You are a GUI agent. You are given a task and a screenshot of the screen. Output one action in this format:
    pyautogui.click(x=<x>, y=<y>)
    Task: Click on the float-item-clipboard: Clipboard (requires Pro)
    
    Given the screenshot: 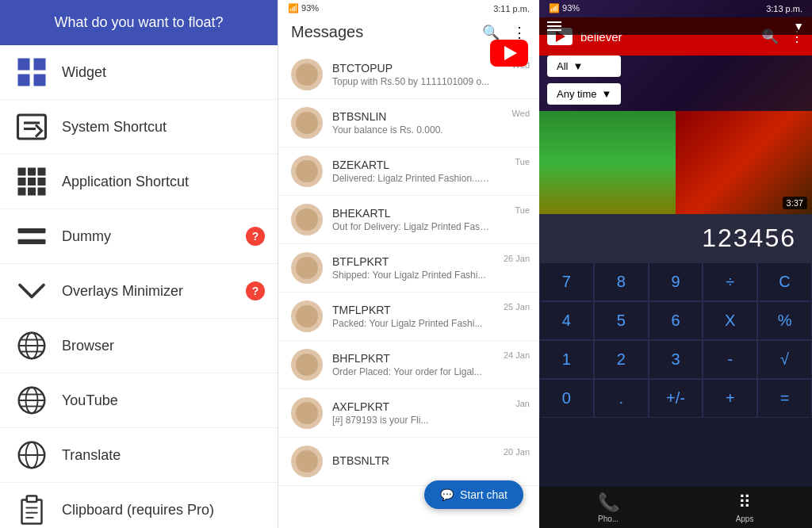 What is the action you would take?
    pyautogui.click(x=139, y=506)
    